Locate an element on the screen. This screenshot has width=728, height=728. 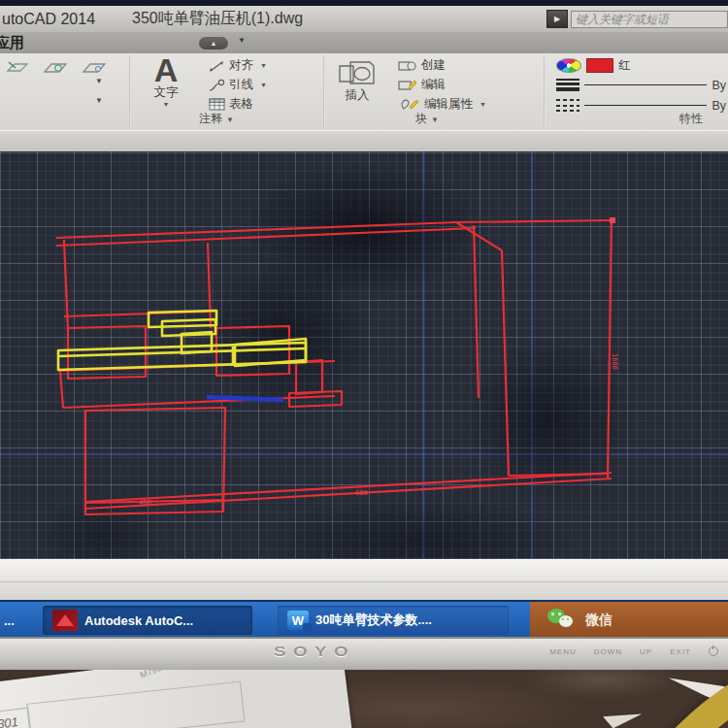
object-color-control: 红 is located at coordinates (641, 66).